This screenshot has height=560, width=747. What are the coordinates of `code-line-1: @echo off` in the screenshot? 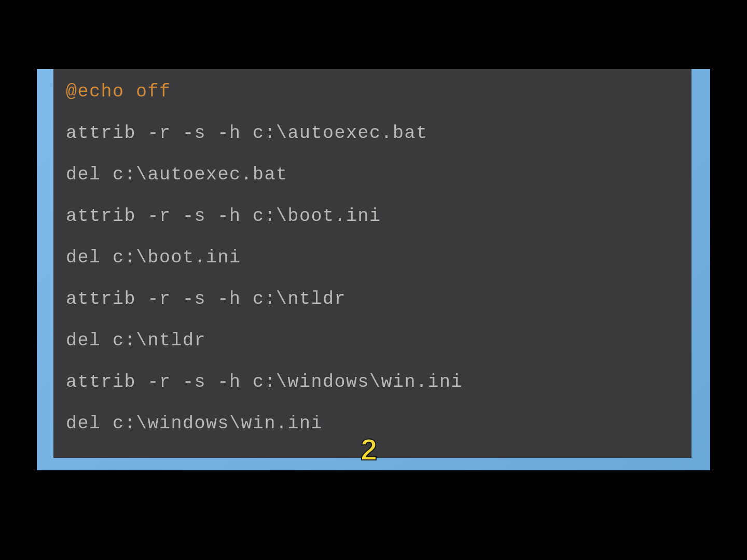 It's located at (372, 92).